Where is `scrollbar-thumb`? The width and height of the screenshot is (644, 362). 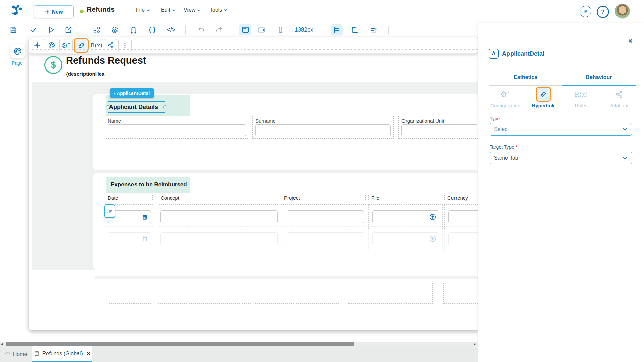
scrollbar-thumb is located at coordinates (180, 344).